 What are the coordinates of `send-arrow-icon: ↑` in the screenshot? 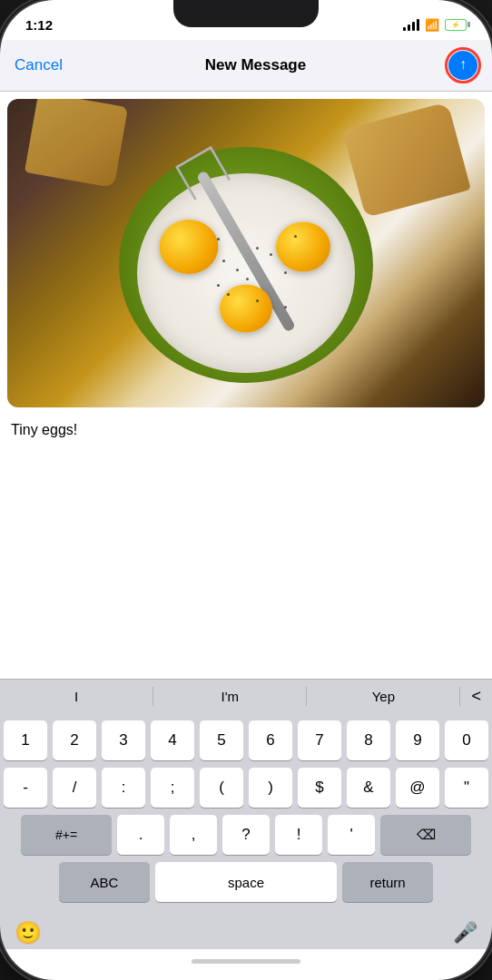 It's located at (463, 64).